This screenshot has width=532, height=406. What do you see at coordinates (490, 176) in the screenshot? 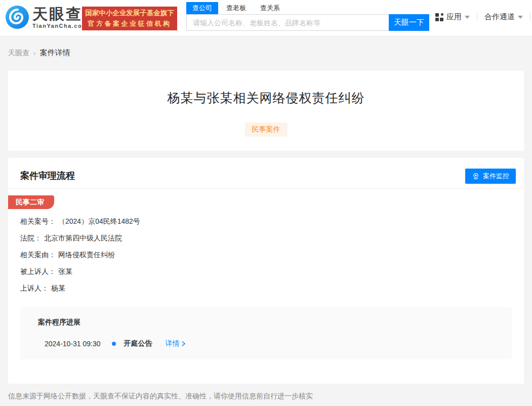
I see `case-monitor-button: 案件监控` at bounding box center [490, 176].